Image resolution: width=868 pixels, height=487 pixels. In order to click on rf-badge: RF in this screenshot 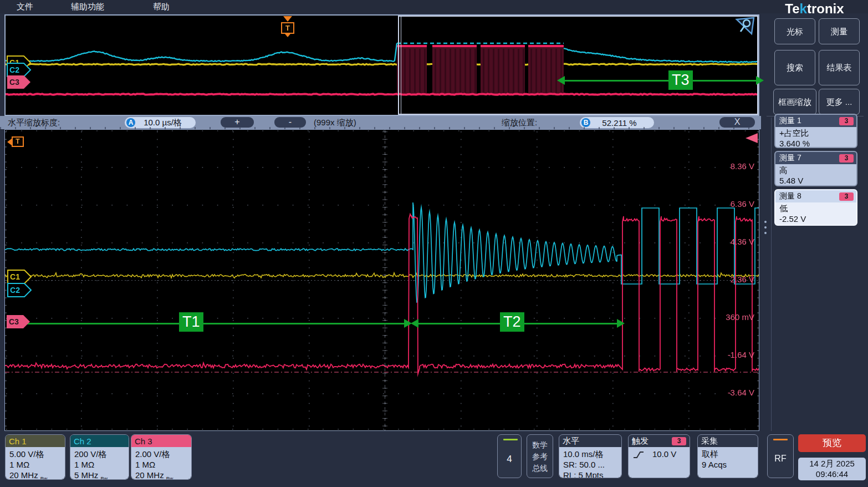, I will do `click(780, 456)`.